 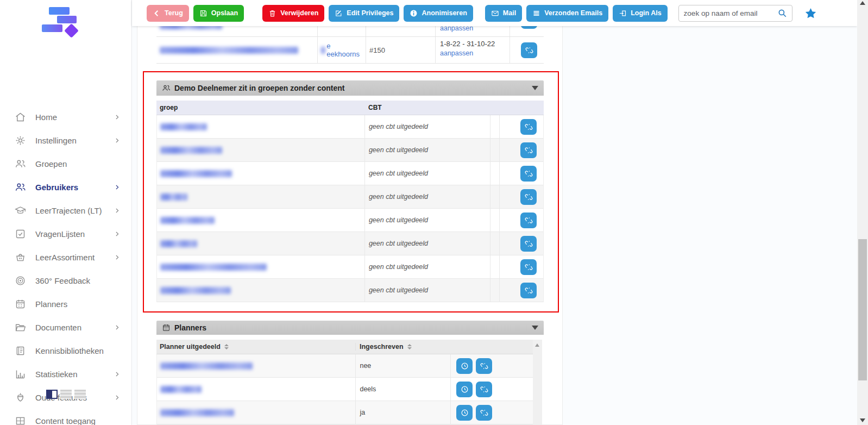 I want to click on sidebar-item: Home, so click(x=66, y=117).